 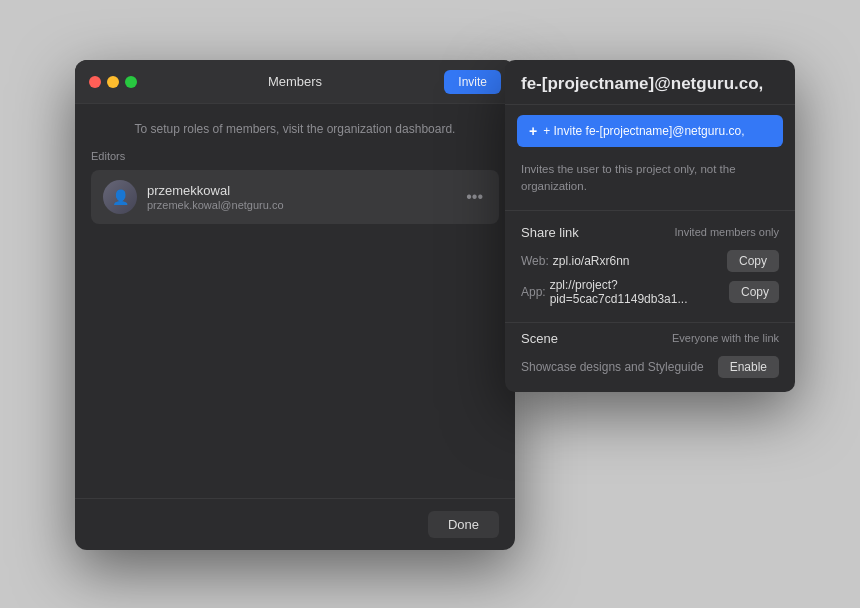 What do you see at coordinates (650, 292) in the screenshot?
I see `app-link-row: App: zpl://project?pid=5cac7cd1149db3a1.…` at bounding box center [650, 292].